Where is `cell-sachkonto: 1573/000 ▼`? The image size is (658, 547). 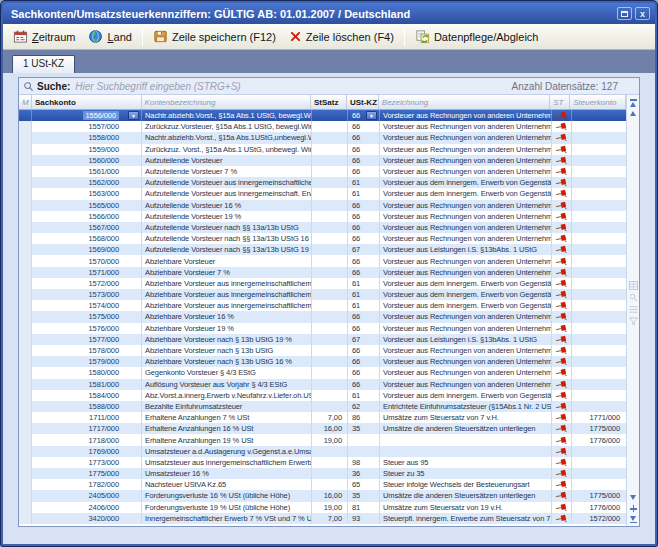 cell-sachkonto: 1573/000 ▼ is located at coordinates (87, 294).